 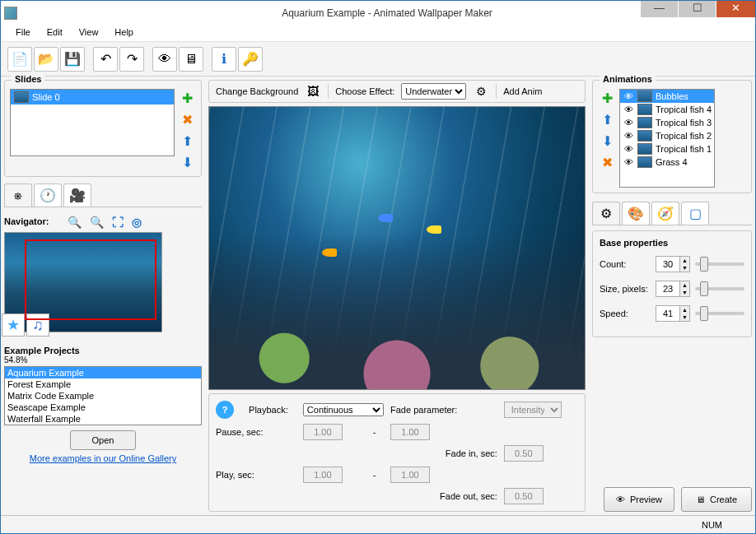 I want to click on project-item: Forest Example, so click(x=103, y=384).